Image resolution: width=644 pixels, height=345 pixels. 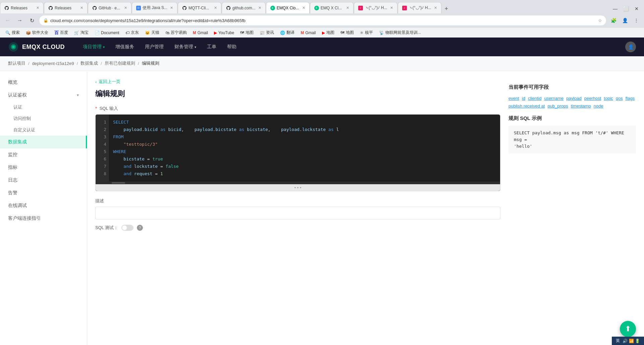 What do you see at coordinates (170, 8) in the screenshot?
I see `tab-close-4: ✕` at bounding box center [170, 8].